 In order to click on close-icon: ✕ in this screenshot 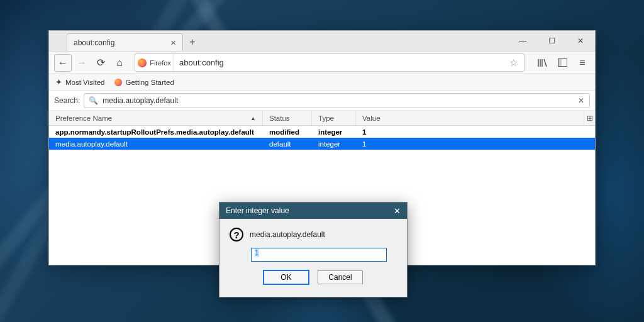, I will do `click(397, 211)`.